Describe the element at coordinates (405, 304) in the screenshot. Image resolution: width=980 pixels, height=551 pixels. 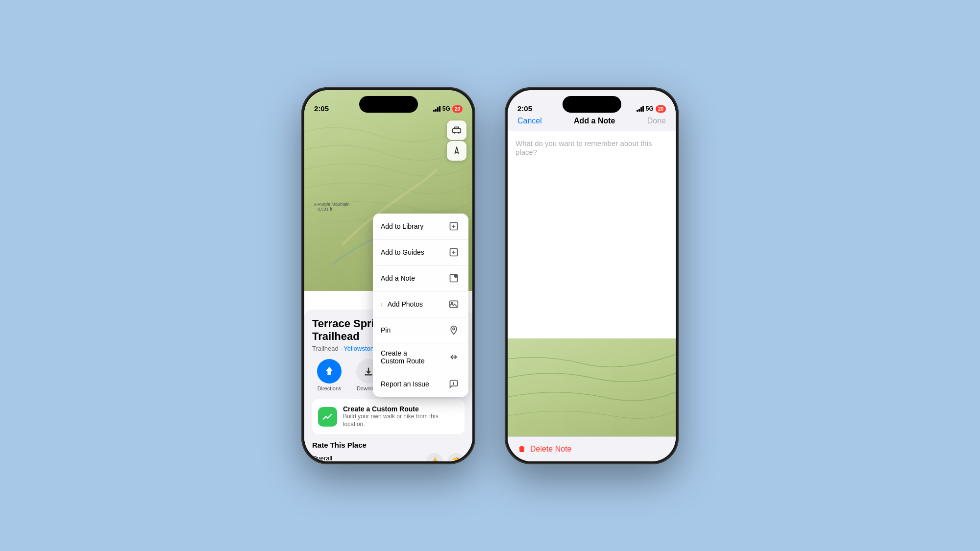
I see `menu-label-add-photos: Add Photos` at that location.